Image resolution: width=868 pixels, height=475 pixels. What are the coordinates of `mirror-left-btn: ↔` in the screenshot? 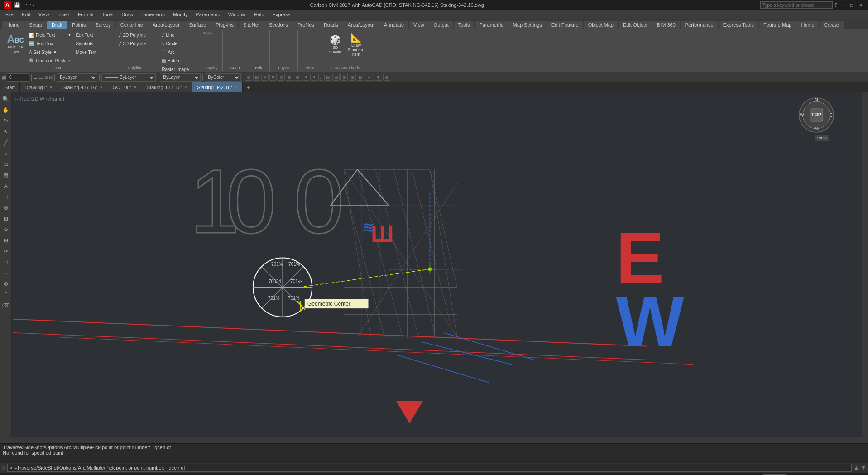 It's located at (6, 273).